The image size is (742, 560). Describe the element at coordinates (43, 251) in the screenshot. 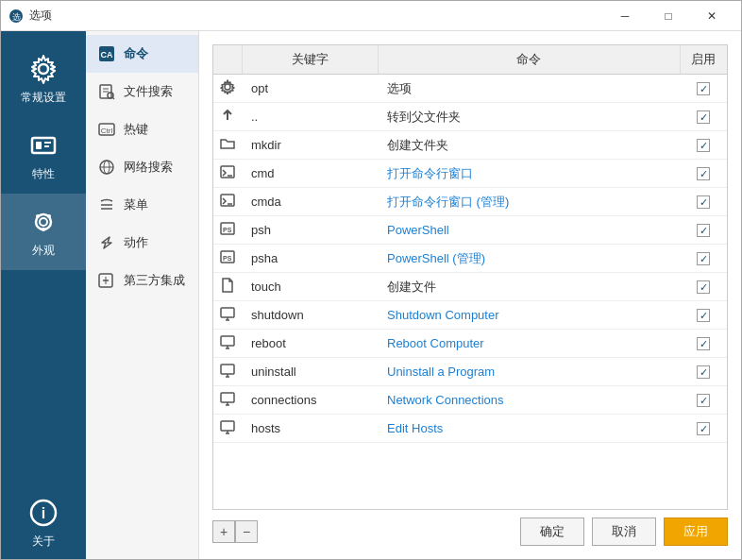

I see `sidebar-label-appearance: 外观` at that location.